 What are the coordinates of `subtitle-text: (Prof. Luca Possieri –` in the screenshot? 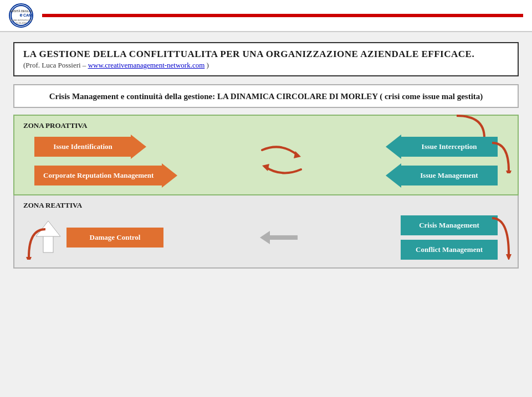 It's located at (55, 65).